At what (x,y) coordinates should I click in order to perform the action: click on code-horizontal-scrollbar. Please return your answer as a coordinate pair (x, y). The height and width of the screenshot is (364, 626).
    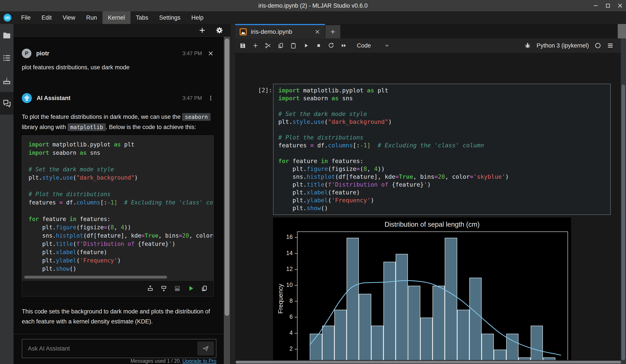
    Looking at the image, I should click on (118, 277).